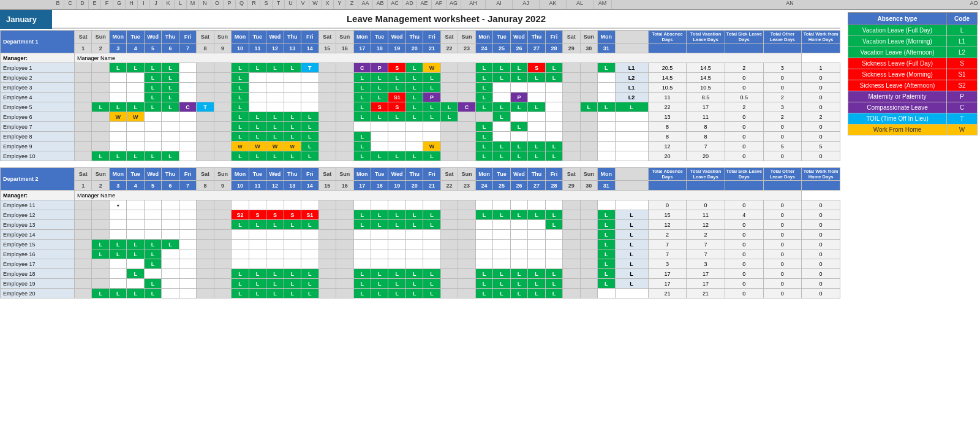 This screenshot has width=980, height=437. I want to click on day-fri1: Fri, so click(187, 37).